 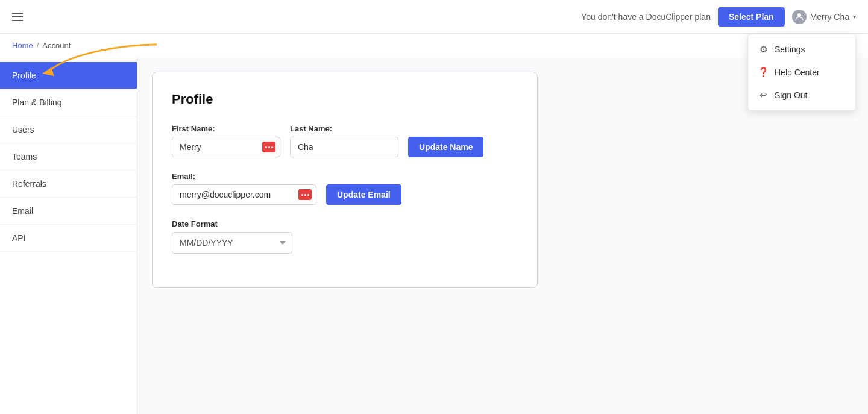 I want to click on signout-label: Sign Out, so click(x=791, y=95).